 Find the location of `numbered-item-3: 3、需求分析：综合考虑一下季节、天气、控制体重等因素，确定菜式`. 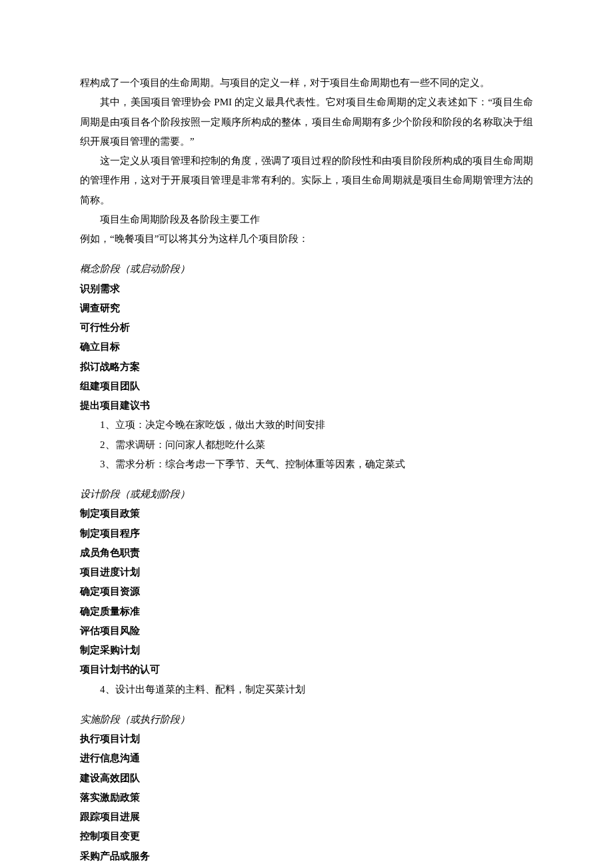

numbered-item-3: 3、需求分析：综合考虑一下季节、天气、控制体重等因素，确定菜式 is located at coordinates (306, 464).